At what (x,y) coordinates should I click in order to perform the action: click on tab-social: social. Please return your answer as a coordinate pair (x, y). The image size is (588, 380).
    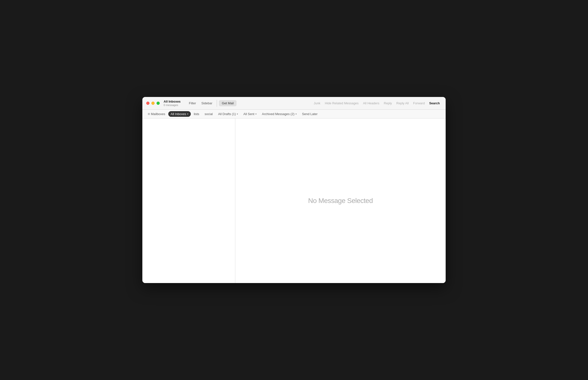
    Looking at the image, I should click on (209, 114).